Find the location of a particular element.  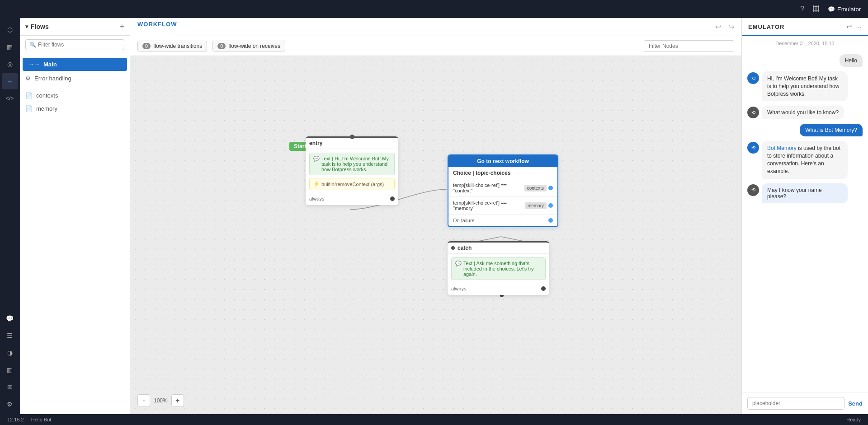

sidebar-icon-flow: → is located at coordinates (10, 81).